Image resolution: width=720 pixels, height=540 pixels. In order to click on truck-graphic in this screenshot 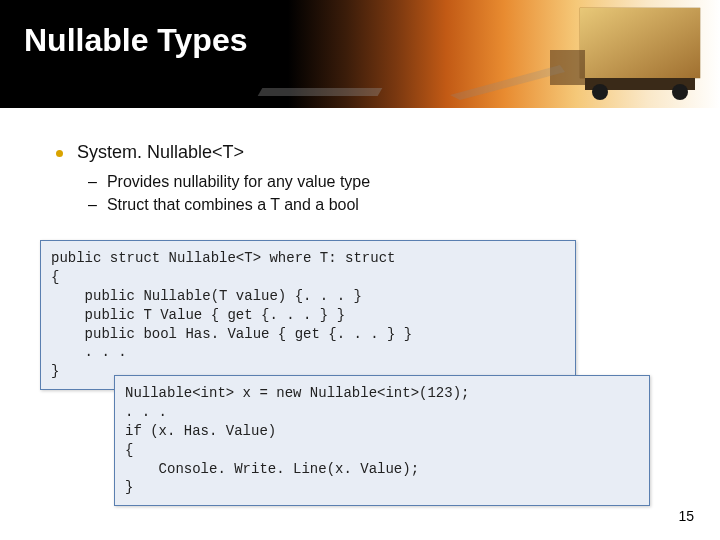, I will do `click(570, 54)`.